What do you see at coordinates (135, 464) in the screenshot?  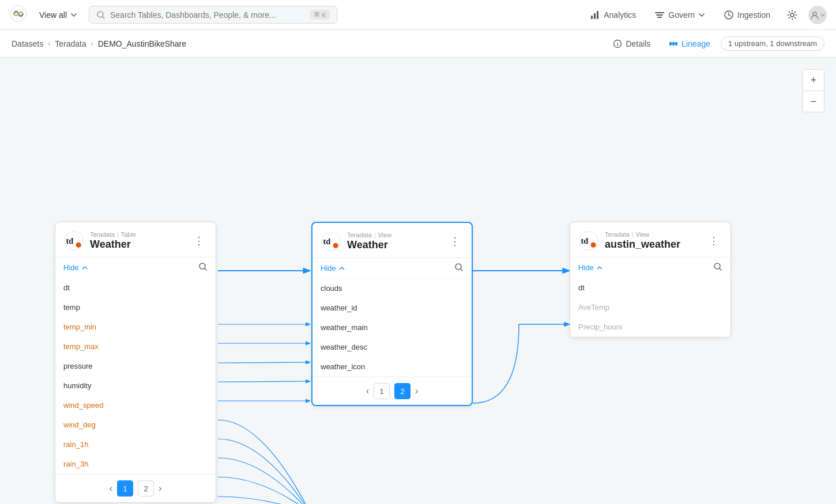 I see `field-rain-3h: rain_3h` at bounding box center [135, 464].